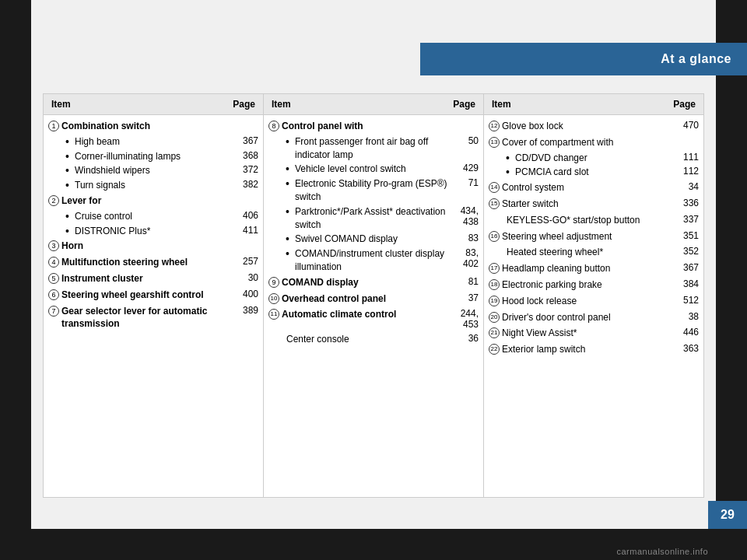  What do you see at coordinates (494, 204) in the screenshot?
I see `num-circle-15: 15` at bounding box center [494, 204].